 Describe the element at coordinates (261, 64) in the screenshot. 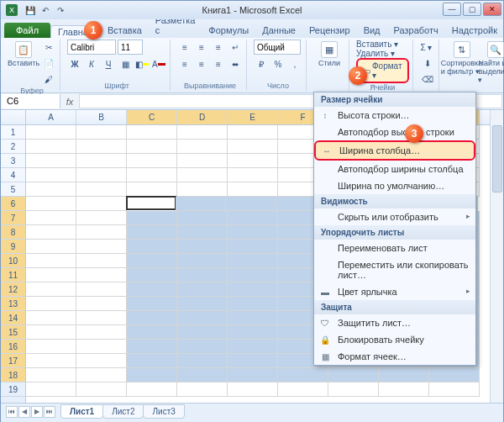

I see `currency-button: ₽` at that location.